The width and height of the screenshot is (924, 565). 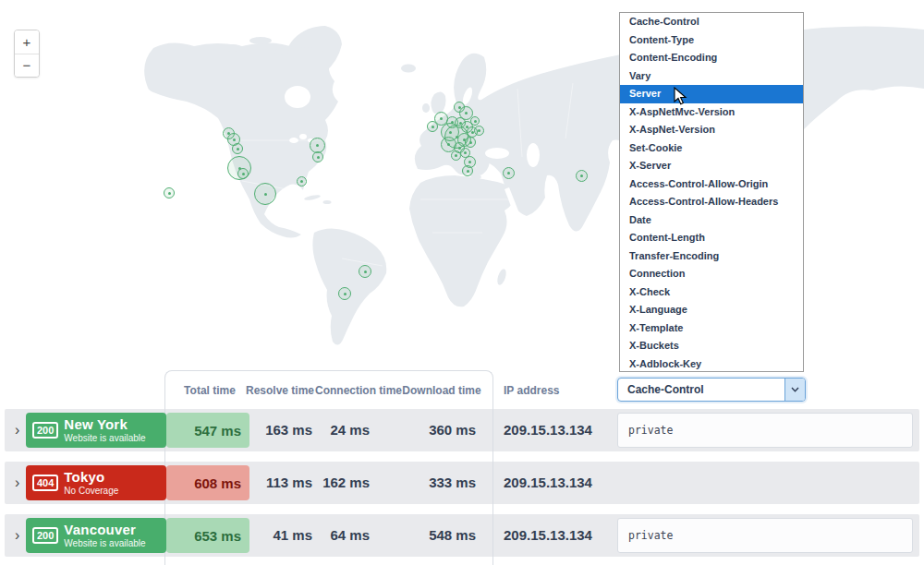 I want to click on resolve-time-value: 41 ms, so click(x=281, y=535).